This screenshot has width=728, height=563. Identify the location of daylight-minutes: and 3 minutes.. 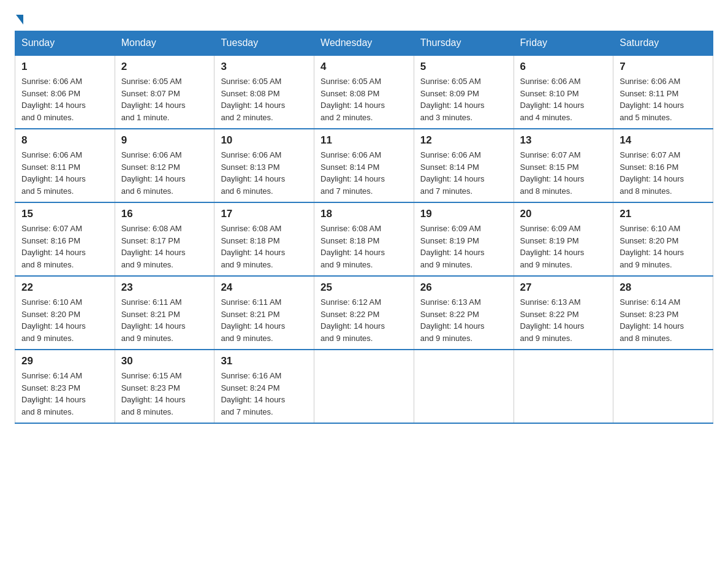
(446, 118).